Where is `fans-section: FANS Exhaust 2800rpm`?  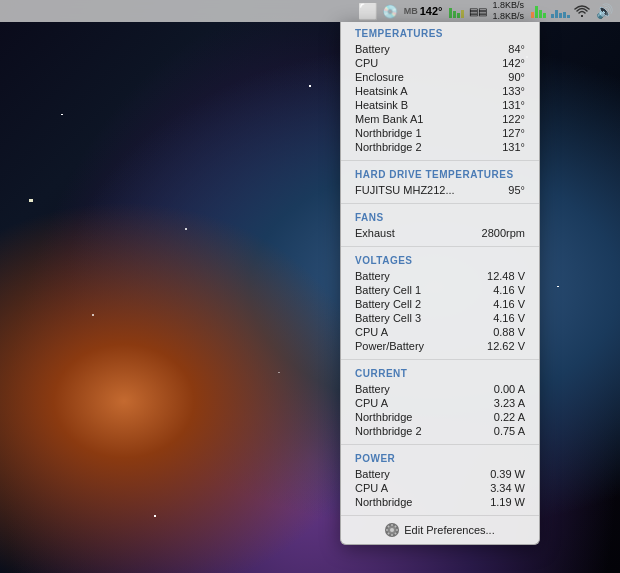 fans-section: FANS Exhaust 2800rpm is located at coordinates (440, 225).